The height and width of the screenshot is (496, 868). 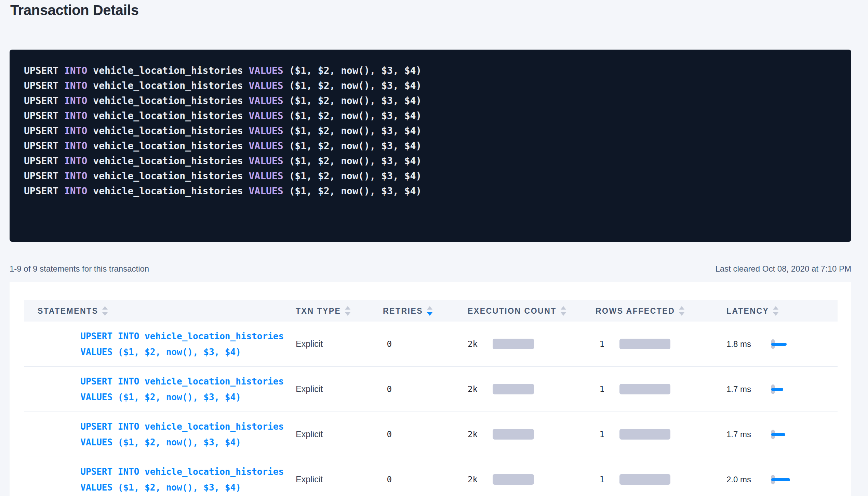 I want to click on column-header-label: ROWS AFFECTED, so click(x=635, y=311).